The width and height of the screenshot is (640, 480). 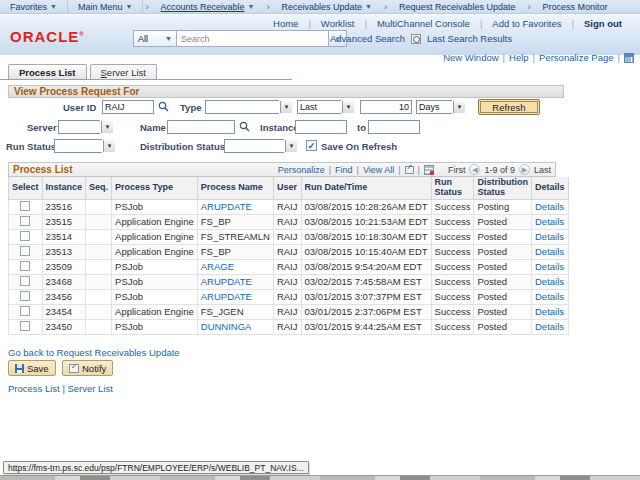 What do you see at coordinates (32, 368) in the screenshot?
I see `save-button: Save` at bounding box center [32, 368].